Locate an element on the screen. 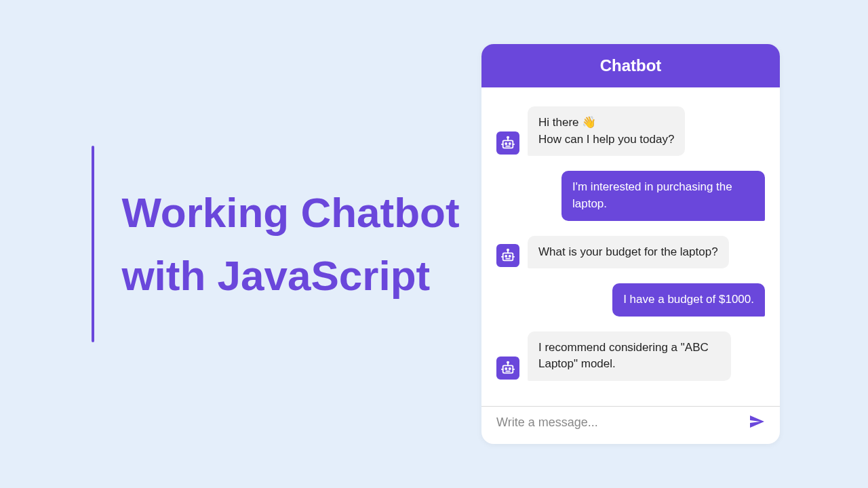  bot-message-row: What is your budget for the laptop? is located at coordinates (631, 252).